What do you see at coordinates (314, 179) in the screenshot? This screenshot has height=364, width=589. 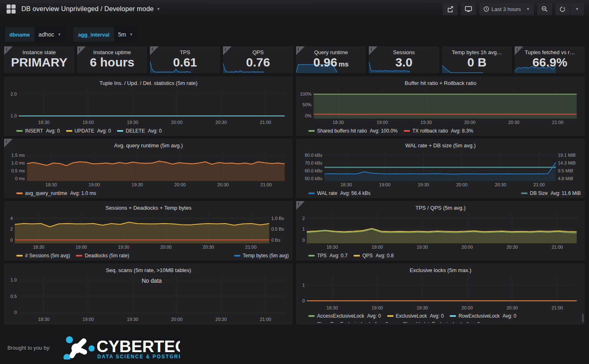 I see `svg-text: 50.0 kBs` at bounding box center [314, 179].